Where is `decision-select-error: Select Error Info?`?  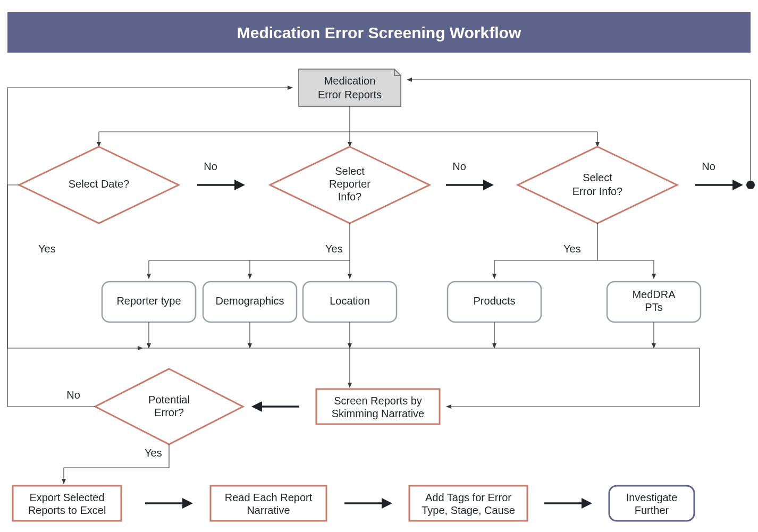 decision-select-error: Select Error Info? is located at coordinates (597, 185).